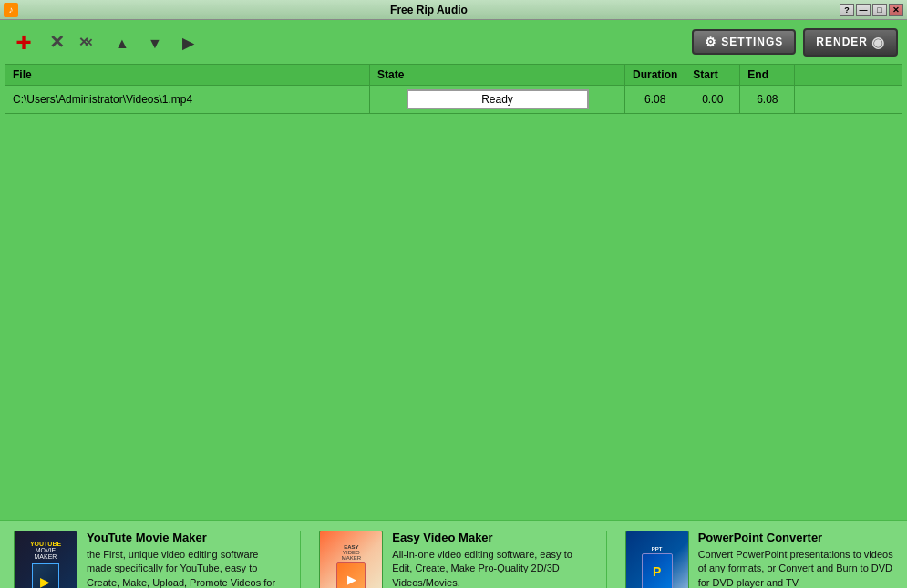 Image resolution: width=907 pixels, height=588 pixels. Describe the element at coordinates (847, 10) in the screenshot. I see `help-button: ?` at that location.